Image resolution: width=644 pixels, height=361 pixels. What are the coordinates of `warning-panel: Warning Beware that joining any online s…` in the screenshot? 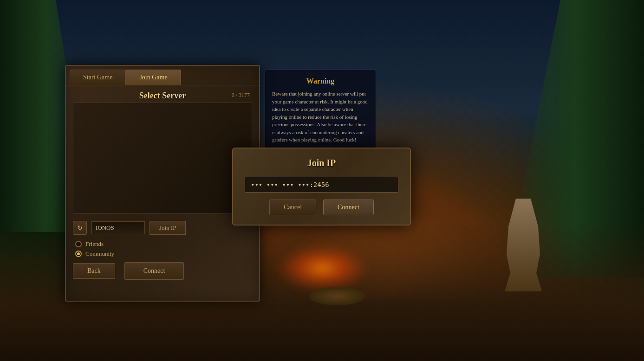 It's located at (320, 110).